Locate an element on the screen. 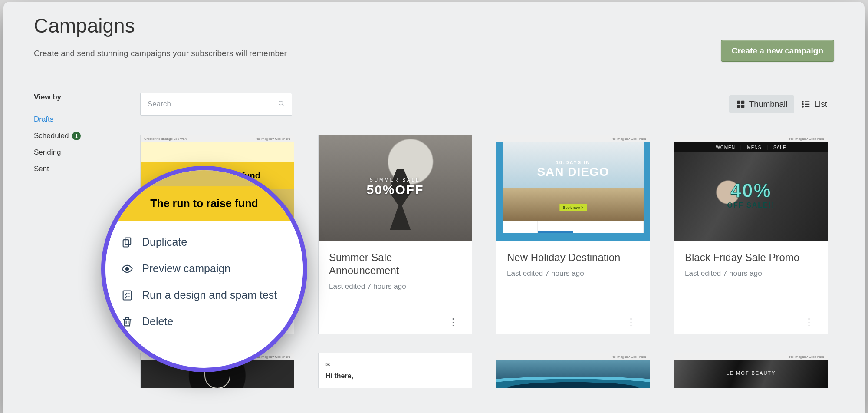  campaign-card: No images? Click here 10-DAYS INSAN DIEG… is located at coordinates (573, 235).